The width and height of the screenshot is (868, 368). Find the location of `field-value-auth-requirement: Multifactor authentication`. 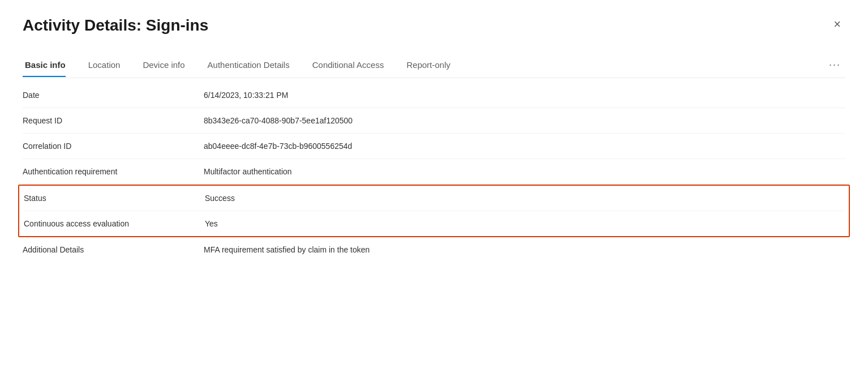

field-value-auth-requirement: Multifactor authentication is located at coordinates (248, 172).